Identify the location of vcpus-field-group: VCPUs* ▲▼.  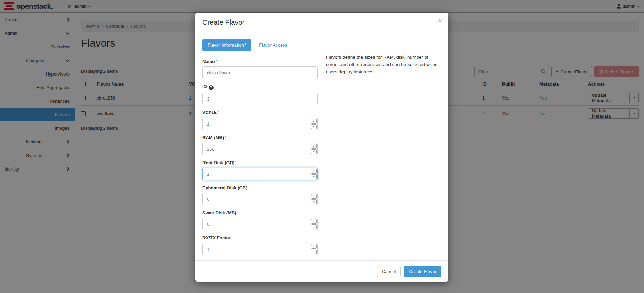
(260, 120).